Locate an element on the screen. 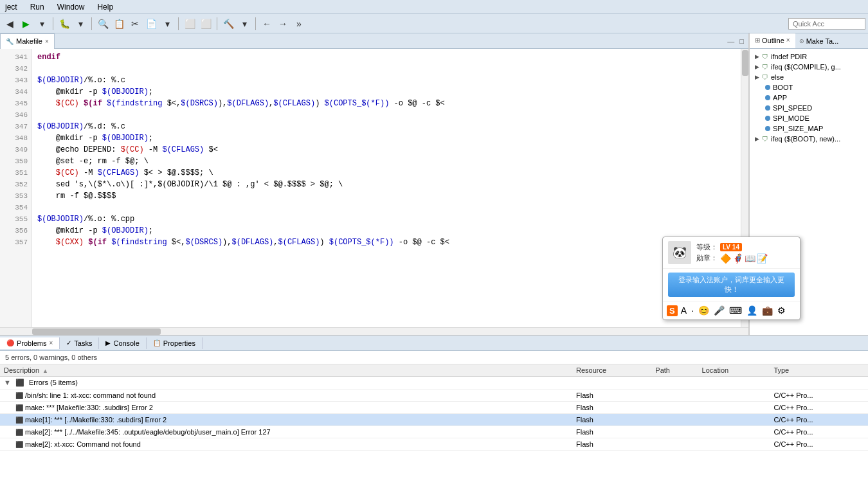 This screenshot has height=502, width=868. make-tab: ⊙ Make Ta... is located at coordinates (819, 41).